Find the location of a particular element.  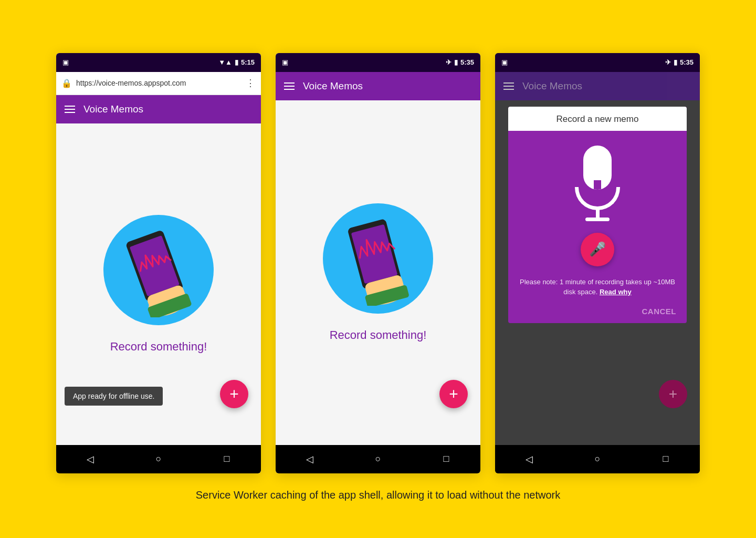

offline-toast-1: App ready for offline use. is located at coordinates (113, 396).